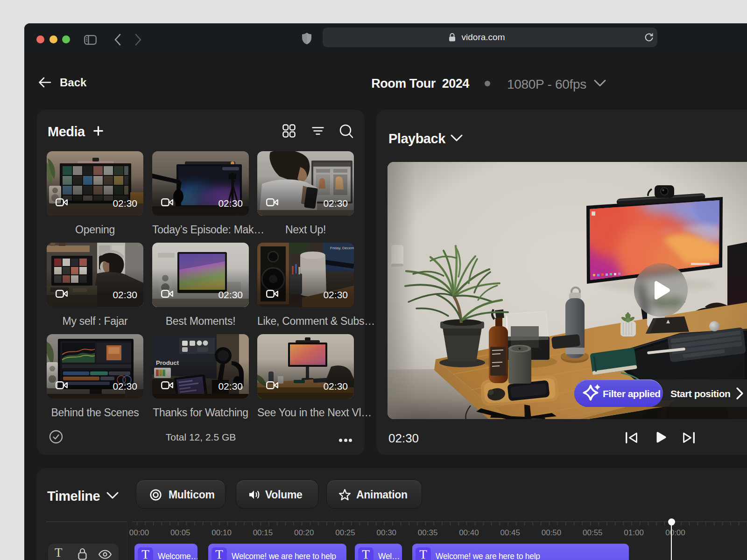 The width and height of the screenshot is (747, 560). I want to click on svg-text: Product, so click(168, 363).